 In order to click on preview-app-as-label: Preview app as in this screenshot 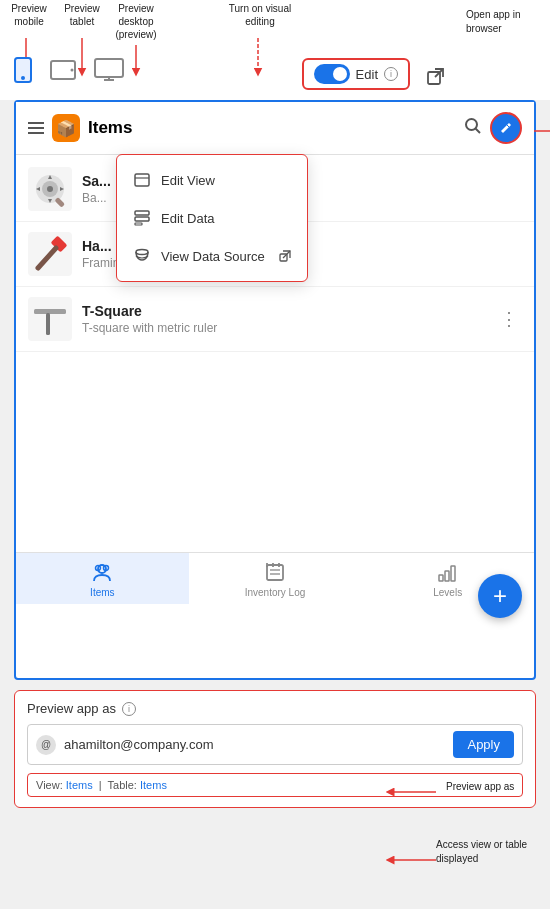, I will do `click(72, 708)`.